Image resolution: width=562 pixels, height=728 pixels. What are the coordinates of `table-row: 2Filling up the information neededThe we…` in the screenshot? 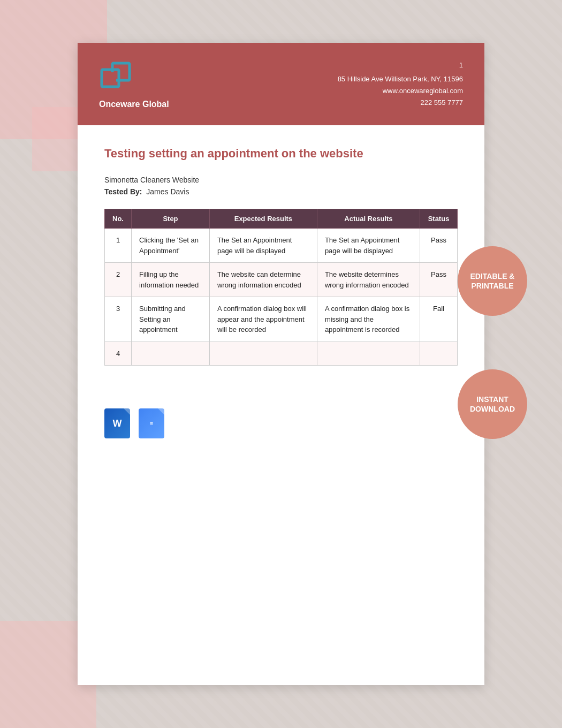 It's located at (282, 280).